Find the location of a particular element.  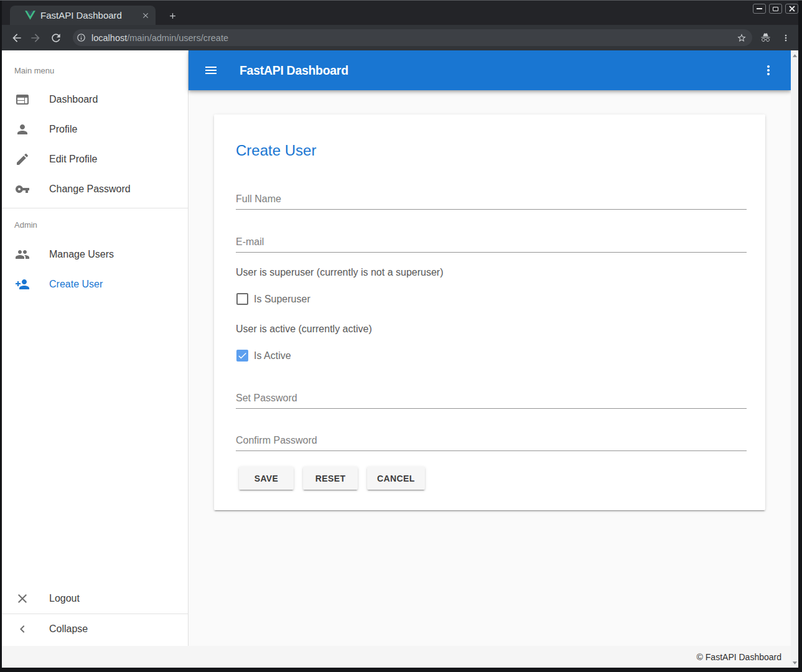

is-active-checkbox-row: Is Active is located at coordinates (264, 356).